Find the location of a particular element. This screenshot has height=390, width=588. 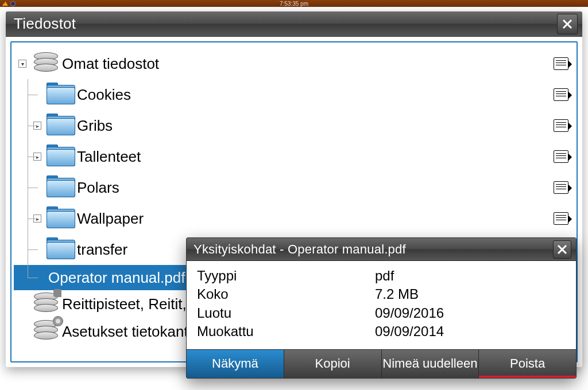

folder-label: Gribs is located at coordinates (313, 126).